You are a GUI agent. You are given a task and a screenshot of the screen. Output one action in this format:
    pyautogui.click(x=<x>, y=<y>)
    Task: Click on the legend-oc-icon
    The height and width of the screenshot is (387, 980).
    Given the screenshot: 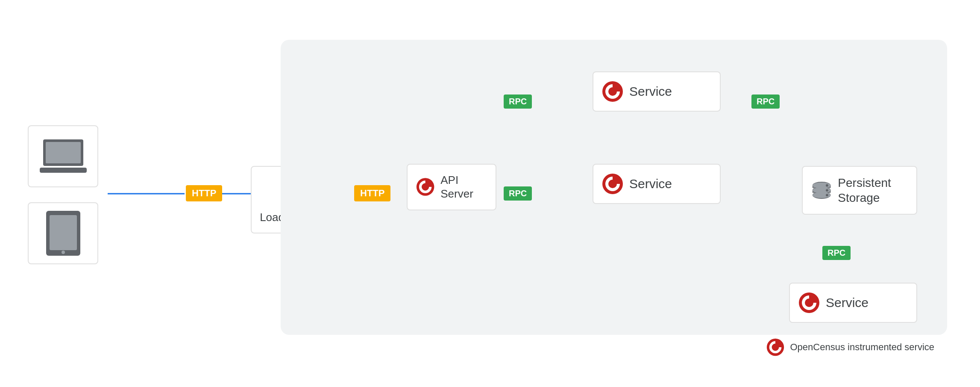 What is the action you would take?
    pyautogui.click(x=775, y=347)
    